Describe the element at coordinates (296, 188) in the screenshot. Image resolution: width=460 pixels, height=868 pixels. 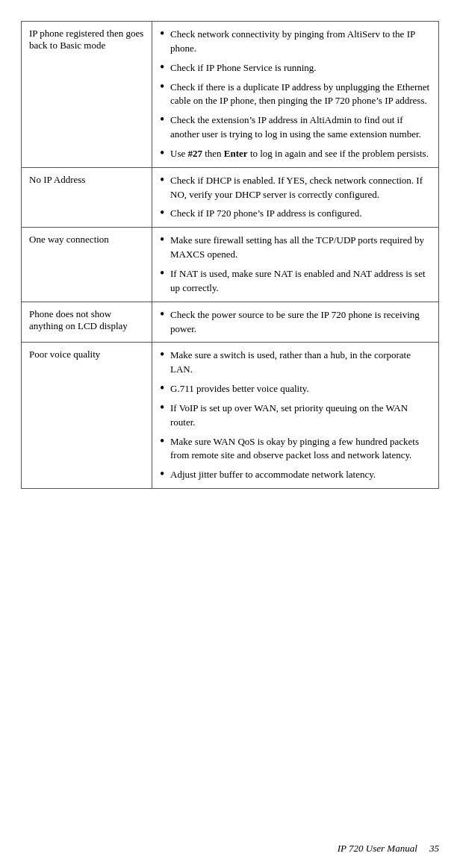
I see `list-item: •Check if DHCP is enabled. If YES, check…` at that location.